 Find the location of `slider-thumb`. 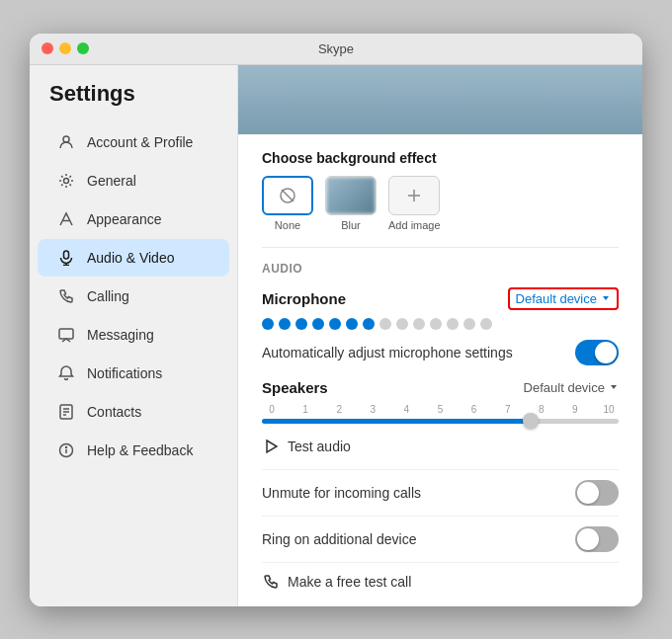

slider-thumb is located at coordinates (531, 421).